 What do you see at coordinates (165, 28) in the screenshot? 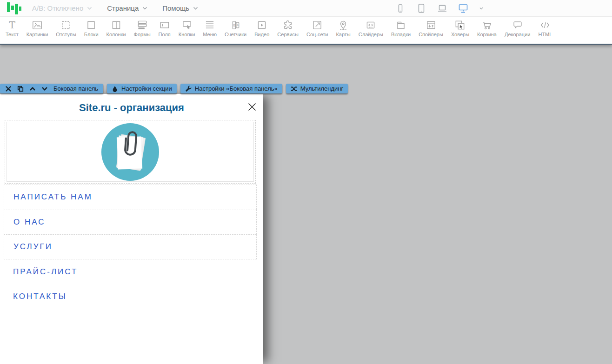
I see `widget-fields: Поля` at bounding box center [165, 28].